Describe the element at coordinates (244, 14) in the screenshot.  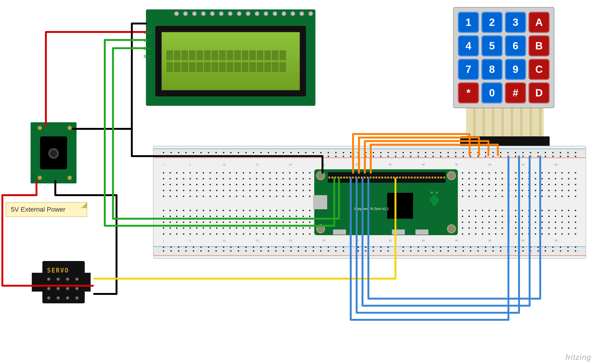
I see `lcd-pin-header: for(let i=0;i<16;i++)document.write('<di…` at that location.